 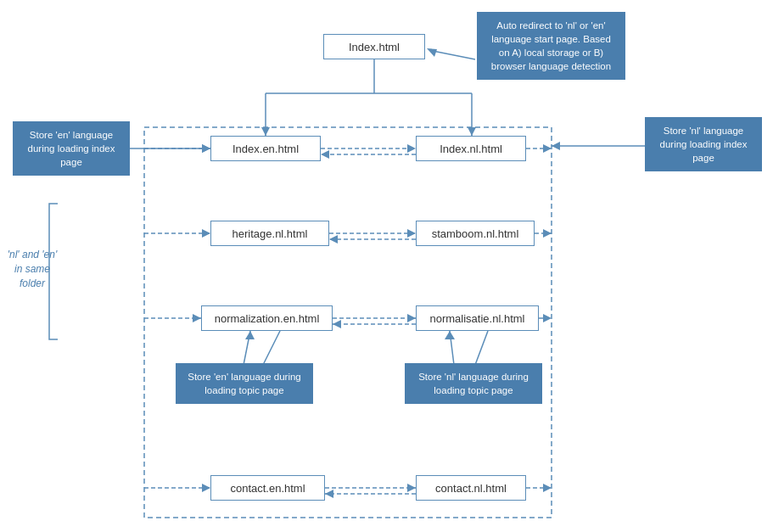 What do you see at coordinates (473, 384) in the screenshot?
I see `callout-store-nl-topic: Store 'nl' language during loading topic…` at bounding box center [473, 384].